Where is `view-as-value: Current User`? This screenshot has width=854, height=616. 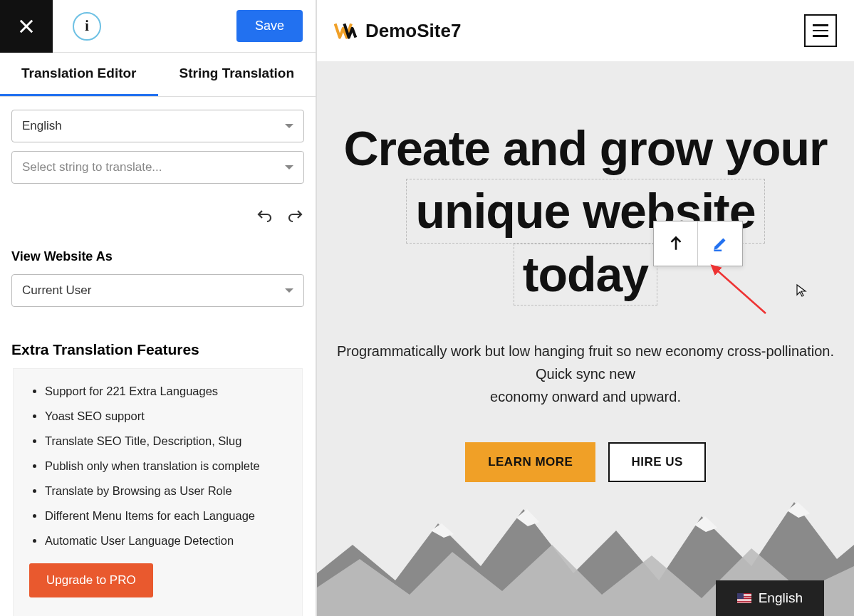 view-as-value: Current User is located at coordinates (57, 291).